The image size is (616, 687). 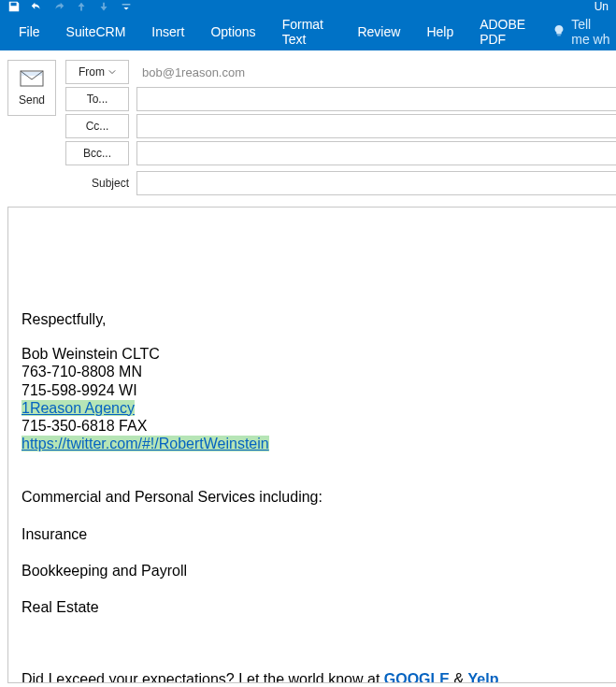 I want to click on signature-name: Bob Weinstein CLTC, so click(x=312, y=353).